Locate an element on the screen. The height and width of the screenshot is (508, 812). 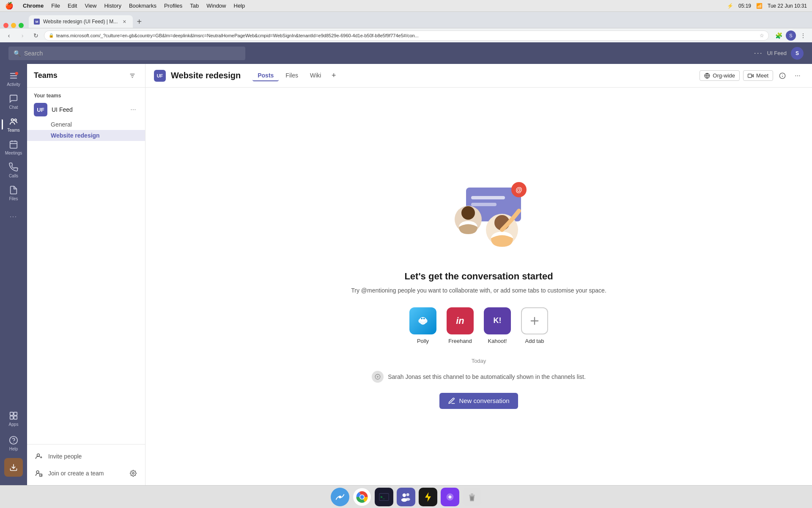
app-freehand: in Freehand is located at coordinates (460, 326).